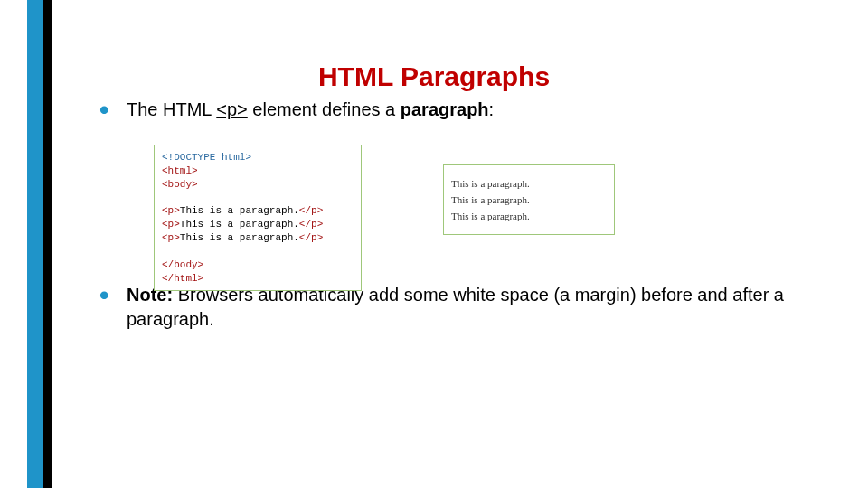 The image size is (868, 488). What do you see at coordinates (180, 171) in the screenshot?
I see `code-html-open: <html>` at bounding box center [180, 171].